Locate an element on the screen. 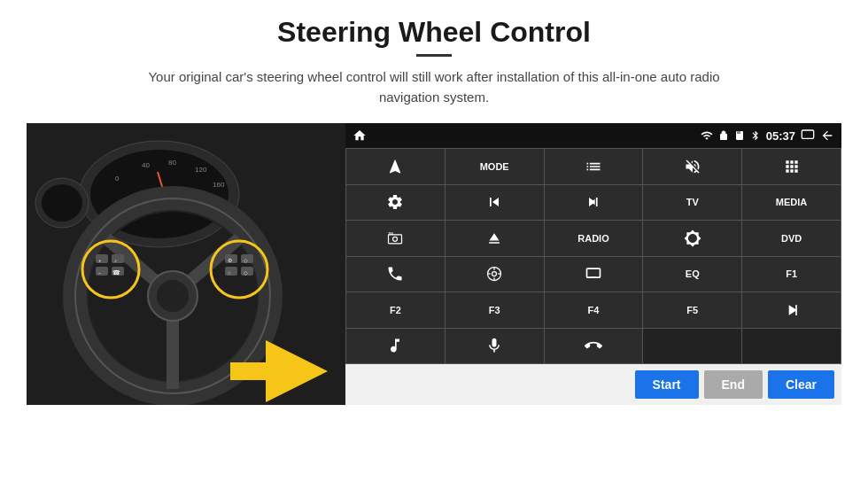  wifi-icon is located at coordinates (707, 136).